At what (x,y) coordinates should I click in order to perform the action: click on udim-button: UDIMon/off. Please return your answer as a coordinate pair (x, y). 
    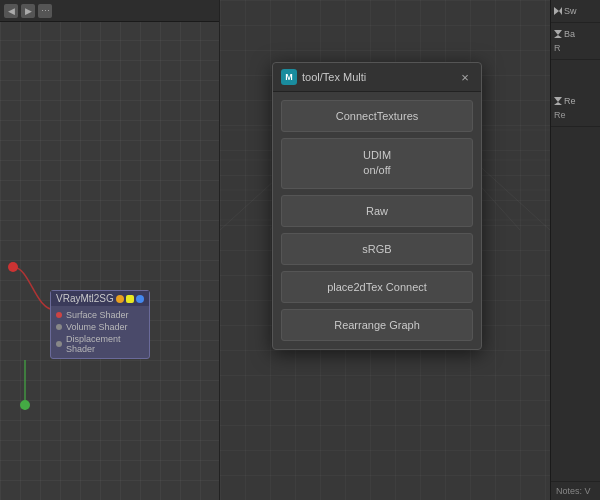
    Looking at the image, I should click on (377, 164).